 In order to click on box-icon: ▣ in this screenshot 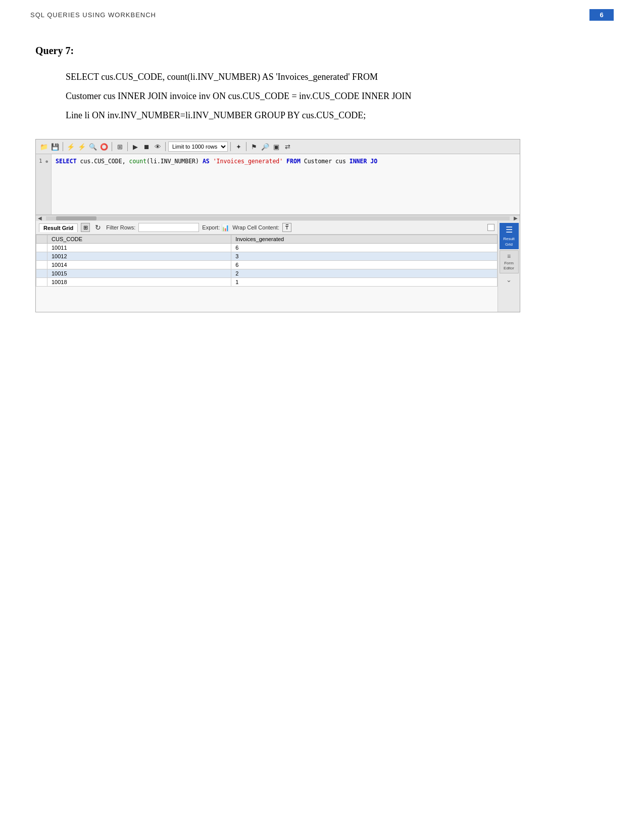, I will do `click(276, 147)`.